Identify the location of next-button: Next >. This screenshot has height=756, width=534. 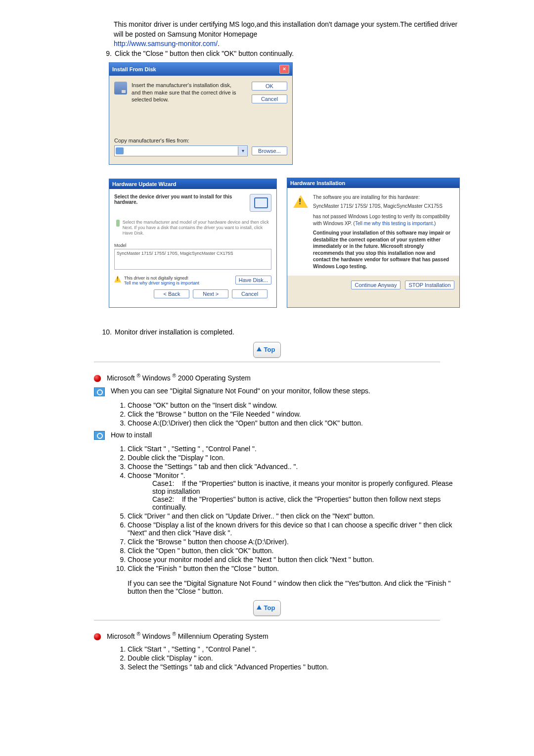
(211, 294).